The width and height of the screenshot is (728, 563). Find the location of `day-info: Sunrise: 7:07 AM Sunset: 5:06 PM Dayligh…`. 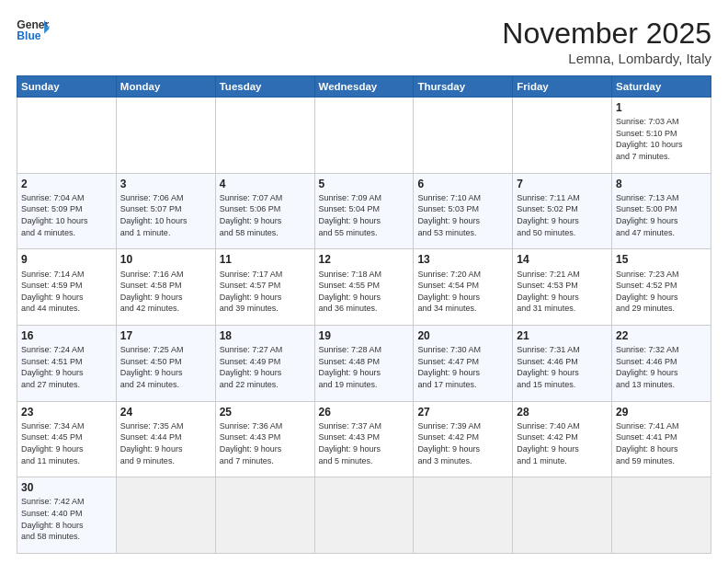

day-info: Sunrise: 7:07 AM Sunset: 5:06 PM Dayligh… is located at coordinates (265, 215).